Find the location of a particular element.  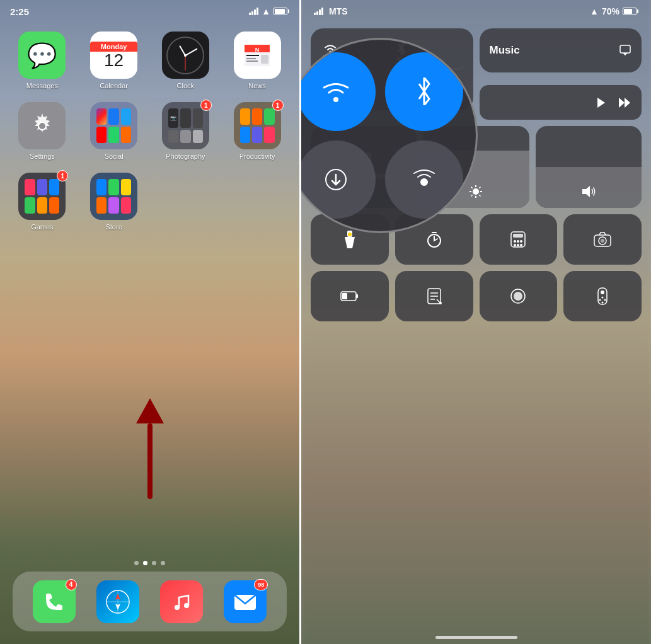

music-icon is located at coordinates (181, 602).